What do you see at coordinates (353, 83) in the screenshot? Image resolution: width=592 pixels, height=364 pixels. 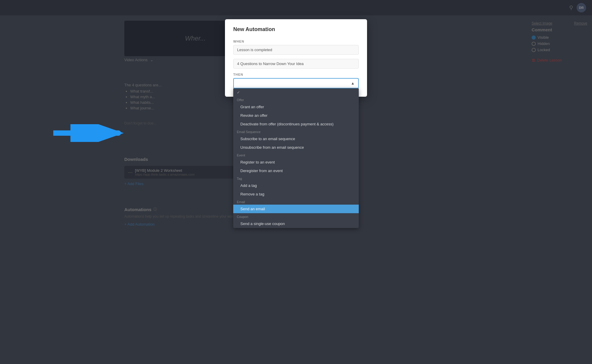 I see `chevron-up-icon: ▲` at bounding box center [353, 83].